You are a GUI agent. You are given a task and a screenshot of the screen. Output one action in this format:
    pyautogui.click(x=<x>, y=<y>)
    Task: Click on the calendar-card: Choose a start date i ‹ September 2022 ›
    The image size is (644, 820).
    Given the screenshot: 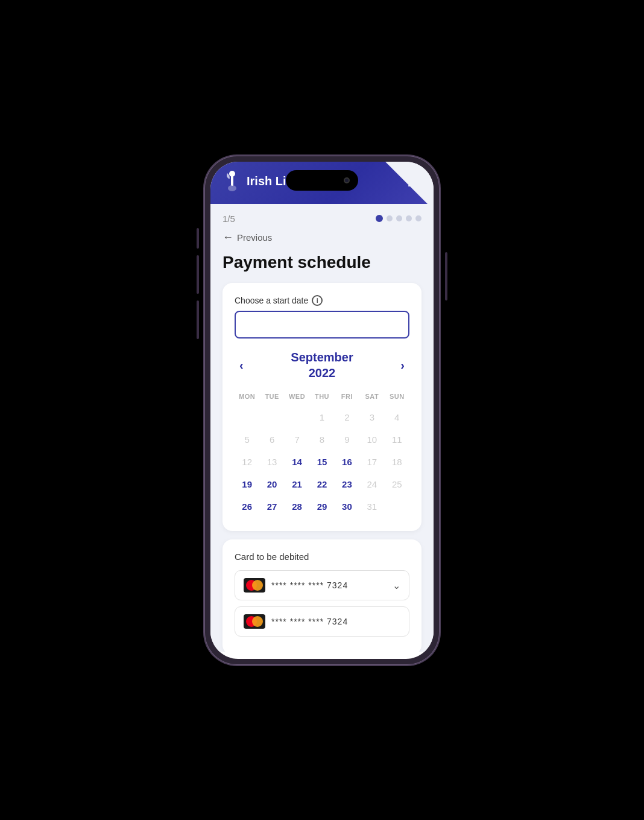 What is the action you would take?
    pyautogui.click(x=322, y=407)
    